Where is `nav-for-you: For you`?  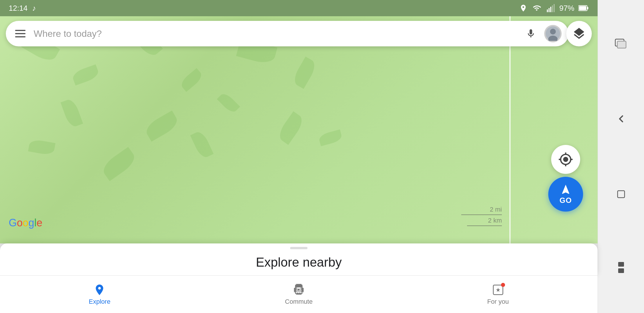 nav-for-you: For you is located at coordinates (498, 294).